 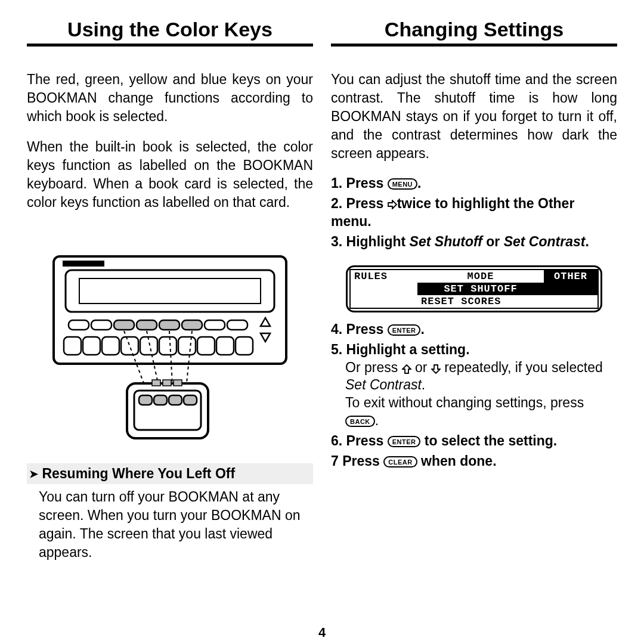 What do you see at coordinates (474, 184) in the screenshot?
I see `step-1: 1. Press MENU.` at bounding box center [474, 184].